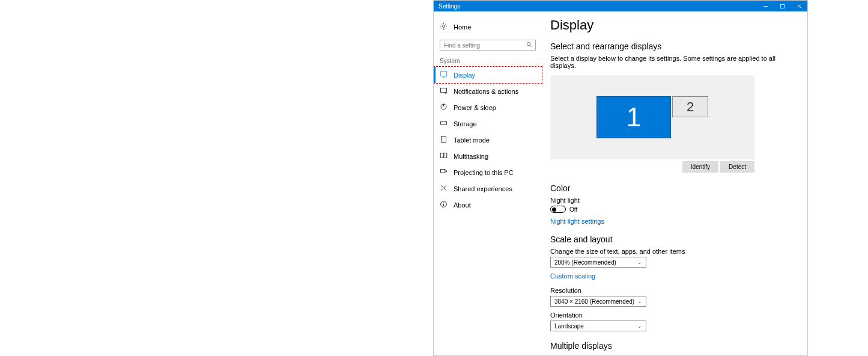  I want to click on power-icon, so click(443, 107).